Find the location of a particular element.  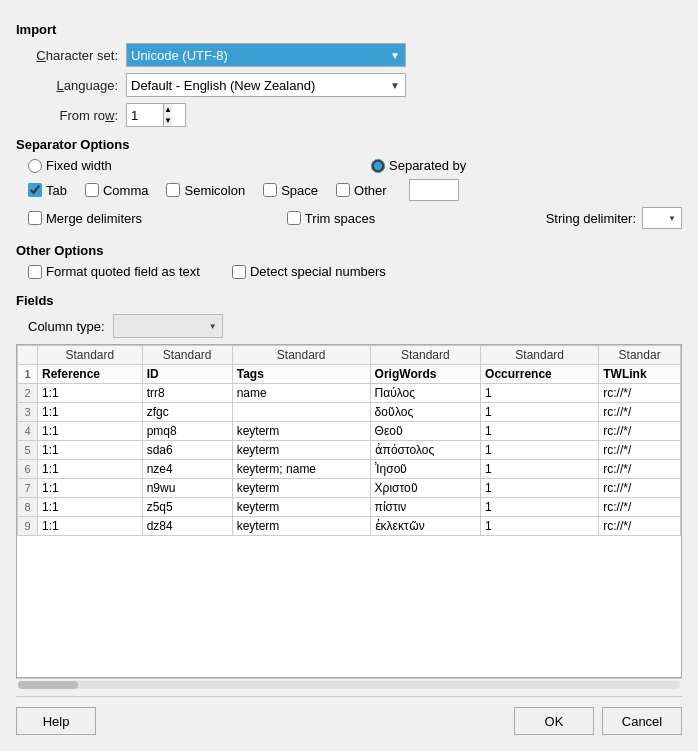

scrollbar-track is located at coordinates (349, 685).